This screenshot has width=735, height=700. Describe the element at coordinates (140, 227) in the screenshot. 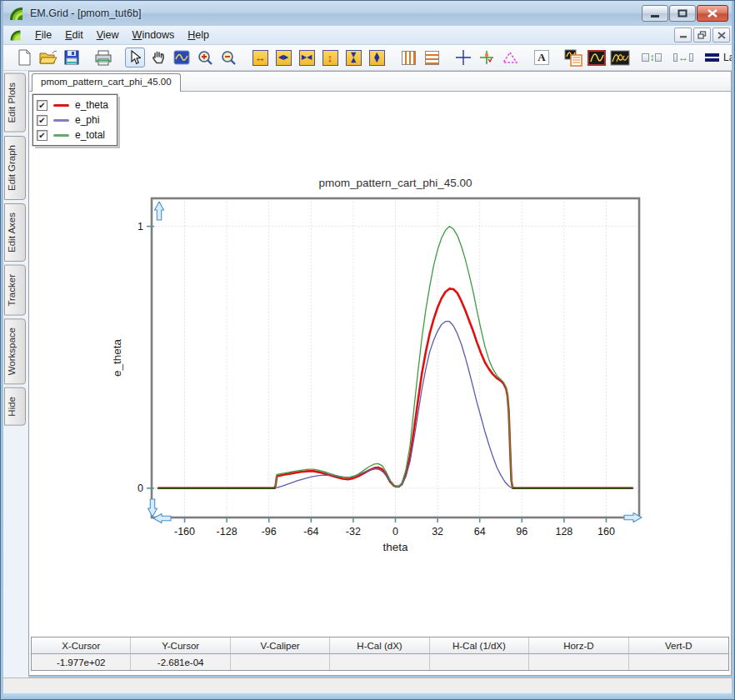

I see `y-tick-label: 1` at that location.